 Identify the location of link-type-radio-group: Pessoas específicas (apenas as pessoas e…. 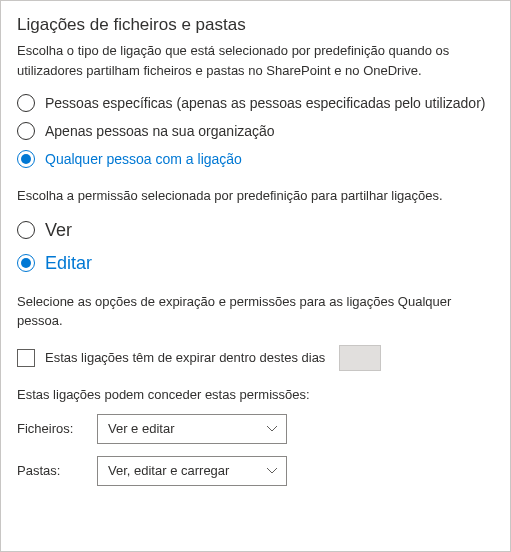
(256, 131).